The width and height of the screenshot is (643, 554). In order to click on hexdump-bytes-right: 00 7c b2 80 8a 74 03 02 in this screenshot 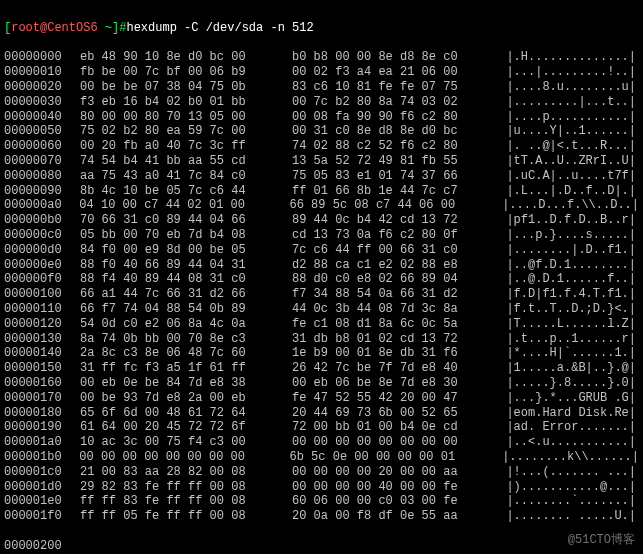, I will do `click(392, 102)`.